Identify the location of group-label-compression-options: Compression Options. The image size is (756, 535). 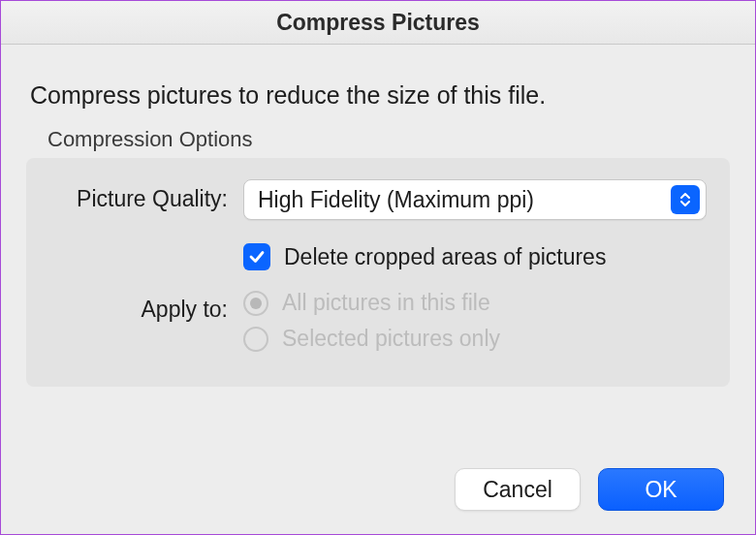
(389, 140).